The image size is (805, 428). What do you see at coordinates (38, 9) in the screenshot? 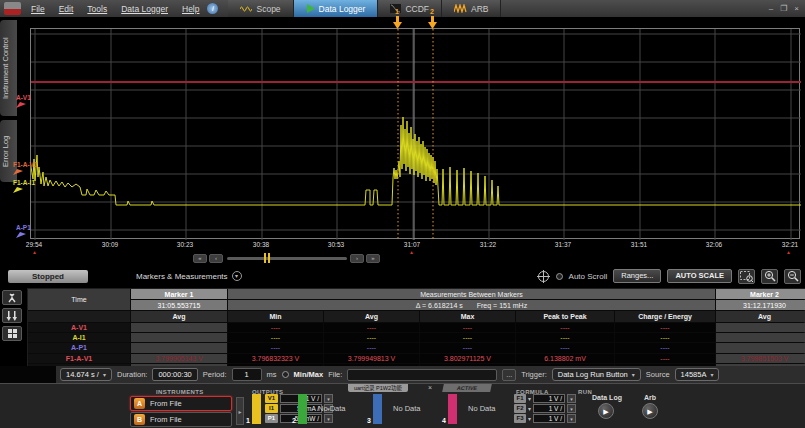
I see `menu-file: File` at bounding box center [38, 9].